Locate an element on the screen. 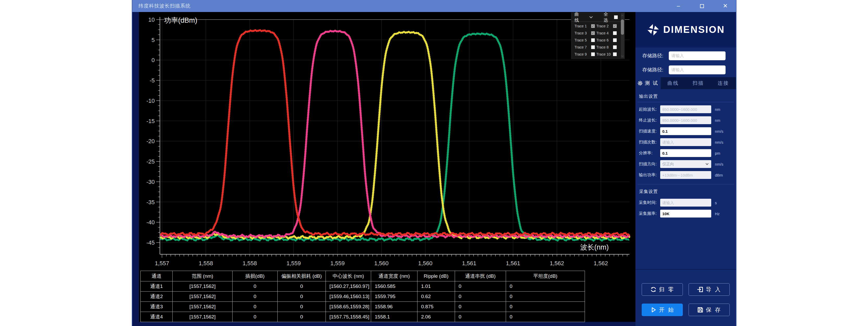 This screenshot has height=326, width=868. channel-name-cell: 通道4 is located at coordinates (156, 317).